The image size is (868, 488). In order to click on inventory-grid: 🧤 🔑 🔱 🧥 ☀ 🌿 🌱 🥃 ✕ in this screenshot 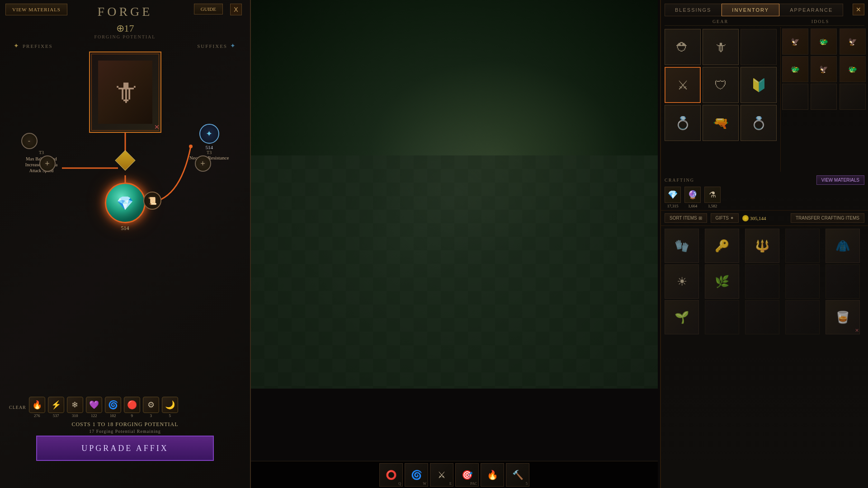, I will do `click(764, 282)`.